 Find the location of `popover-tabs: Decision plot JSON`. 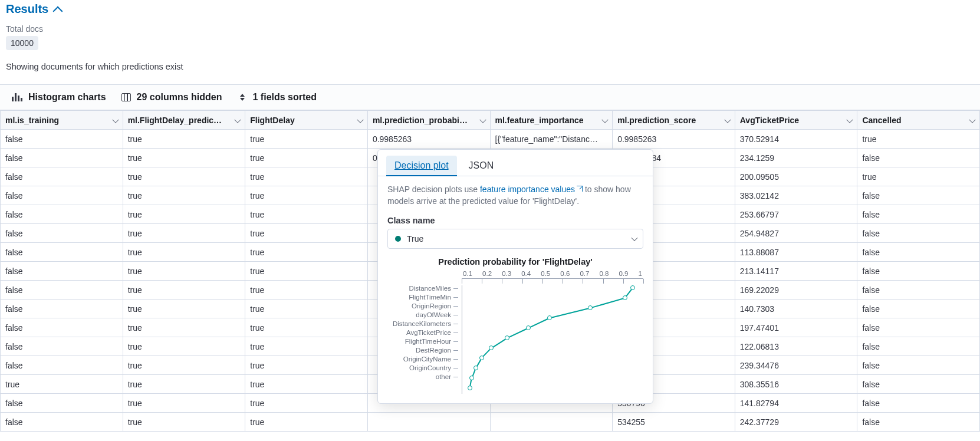

popover-tabs: Decision plot JSON is located at coordinates (515, 166).